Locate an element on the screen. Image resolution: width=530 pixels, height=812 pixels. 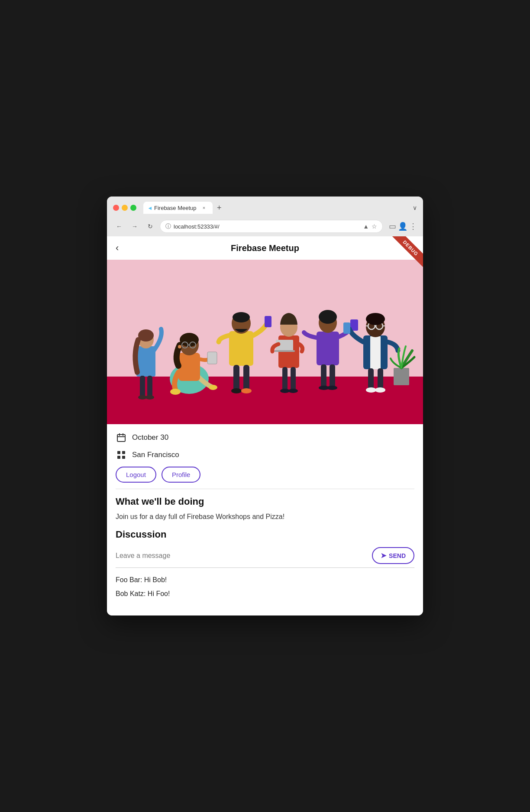
debug-ribbon: DEBUG is located at coordinates (406, 254).